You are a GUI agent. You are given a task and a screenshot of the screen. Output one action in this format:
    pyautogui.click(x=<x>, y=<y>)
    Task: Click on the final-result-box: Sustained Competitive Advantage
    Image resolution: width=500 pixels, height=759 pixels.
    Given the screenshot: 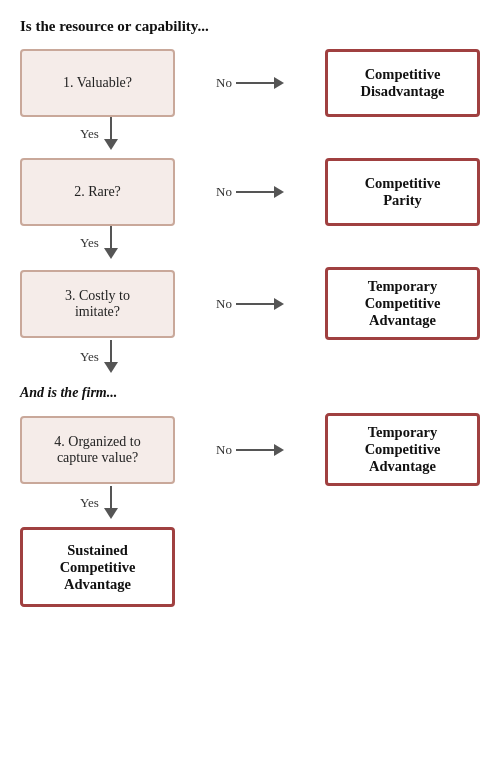 What is the action you would take?
    pyautogui.click(x=98, y=567)
    